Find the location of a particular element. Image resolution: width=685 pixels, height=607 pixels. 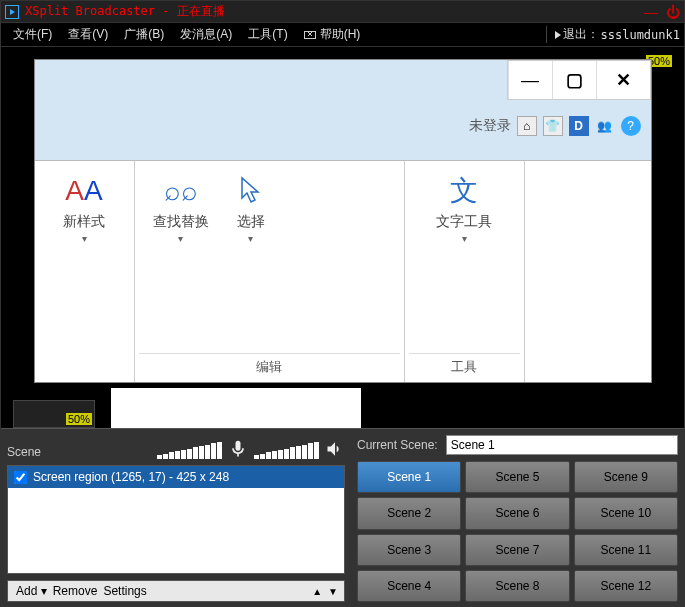

preview-thumbnail: 50% is located at coordinates (54, 414).